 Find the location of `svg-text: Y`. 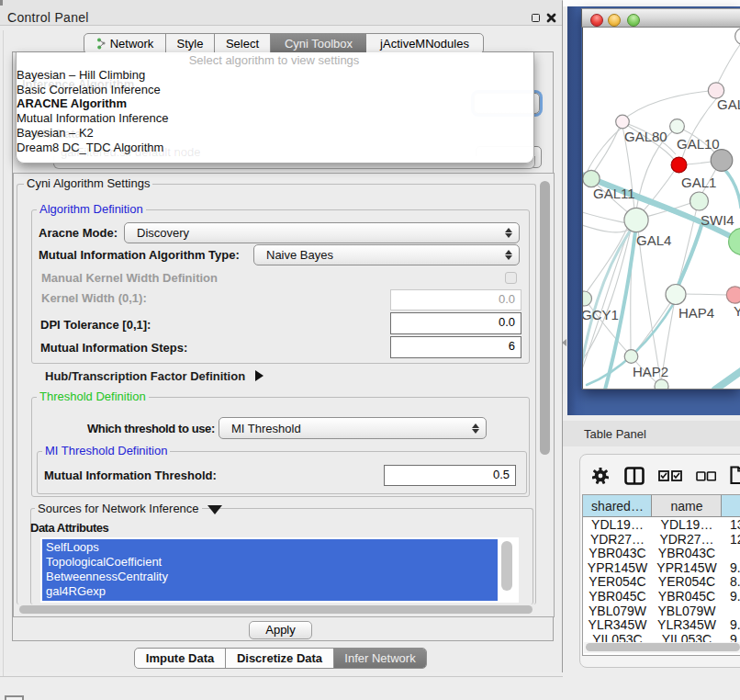

svg-text: Y is located at coordinates (736, 310).